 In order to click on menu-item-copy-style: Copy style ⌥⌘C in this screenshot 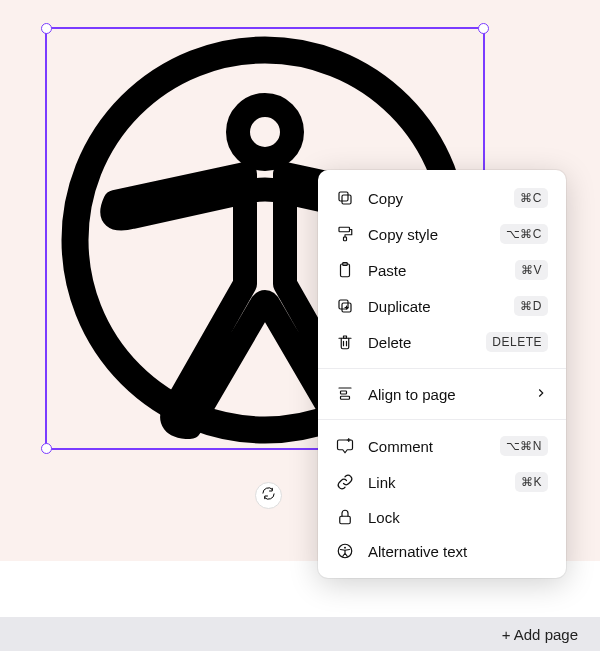, I will do `click(442, 234)`.